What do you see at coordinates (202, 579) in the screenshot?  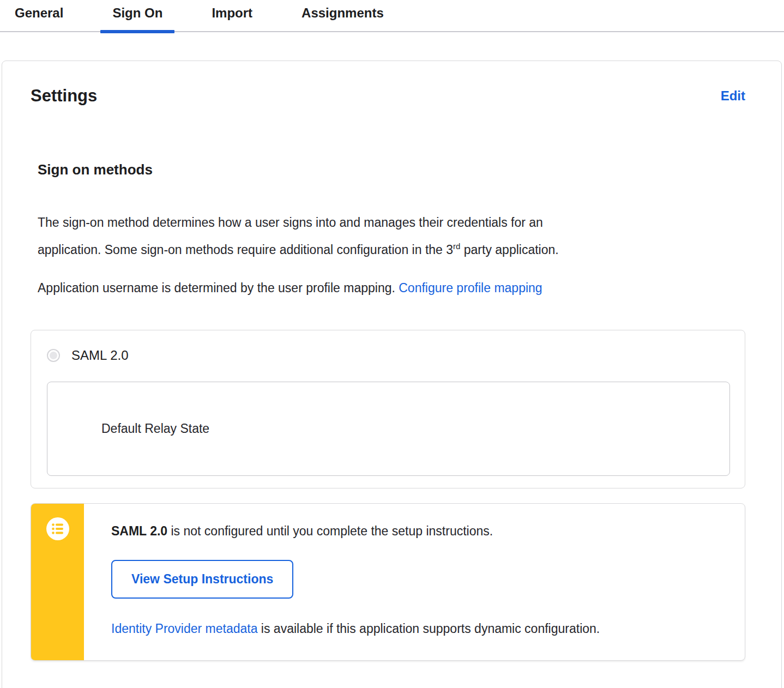 I see `view-setup-instructions-button: View Setup Instructions` at bounding box center [202, 579].